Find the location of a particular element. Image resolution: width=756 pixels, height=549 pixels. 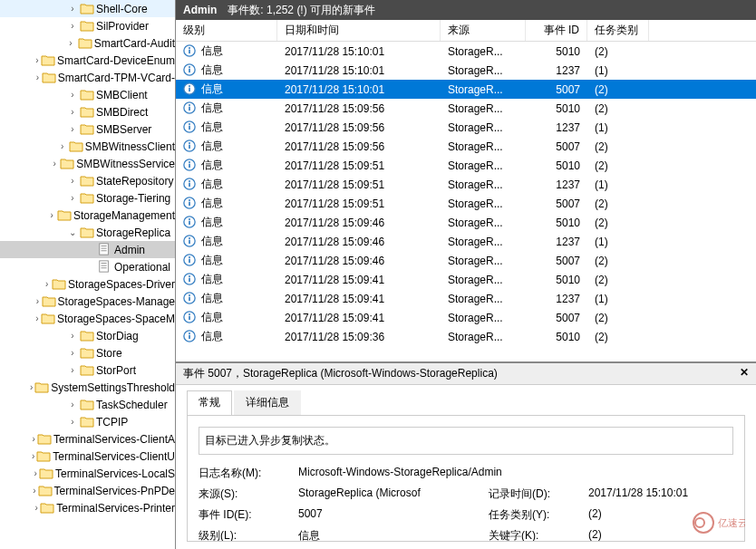

tree-item-shell-core: ›Shell-Core is located at coordinates (87, 9).